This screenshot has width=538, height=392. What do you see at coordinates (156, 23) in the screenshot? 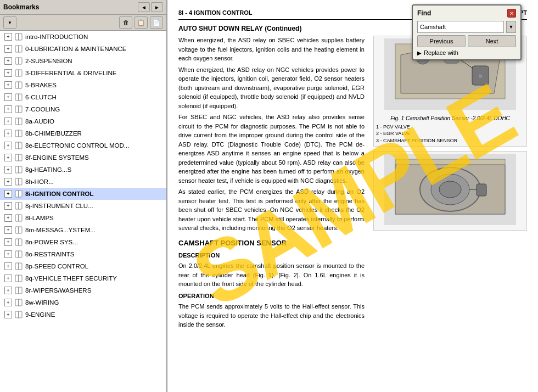
I see `toolbar-expand-btn: 📄` at bounding box center [156, 23].